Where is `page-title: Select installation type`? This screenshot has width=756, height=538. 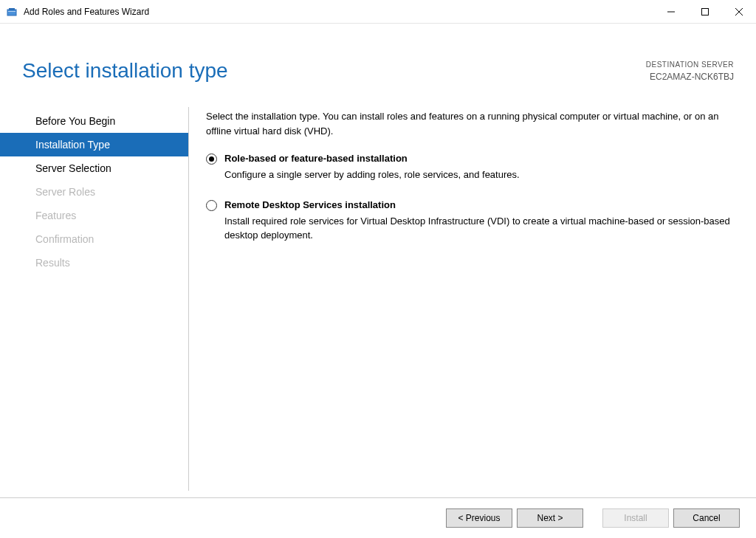 page-title: Select installation type is located at coordinates (126, 71).